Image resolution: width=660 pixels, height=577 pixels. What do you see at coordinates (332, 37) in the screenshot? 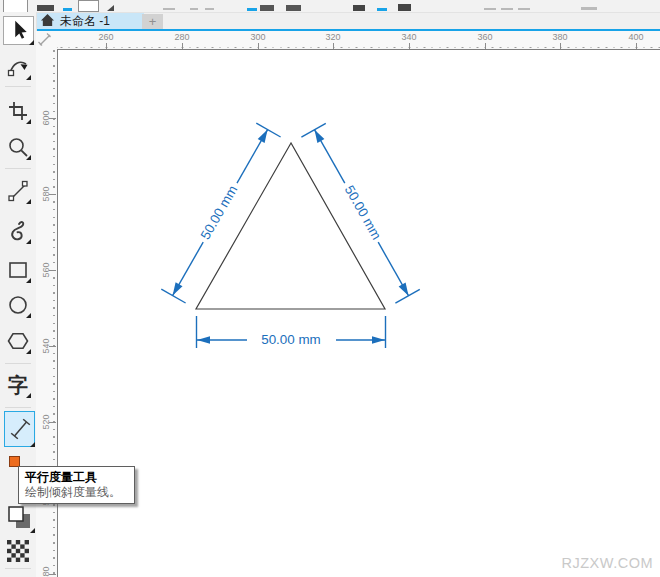
I see `h-ruler-label: 320` at bounding box center [332, 37].